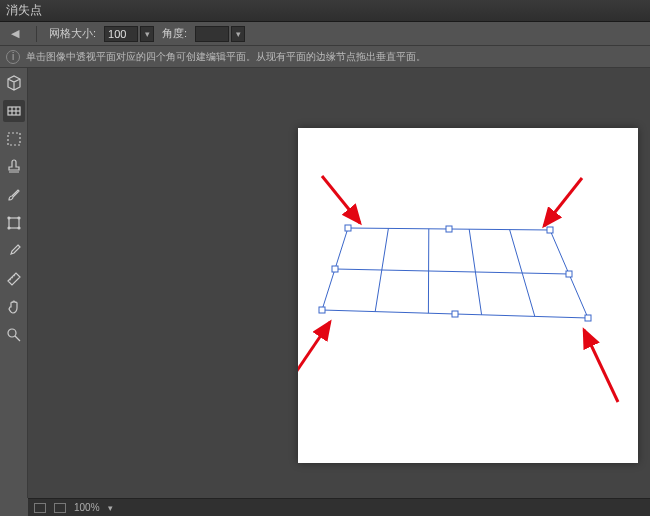  What do you see at coordinates (455, 273) in the screenshot?
I see `plane-handles` at bounding box center [455, 273].